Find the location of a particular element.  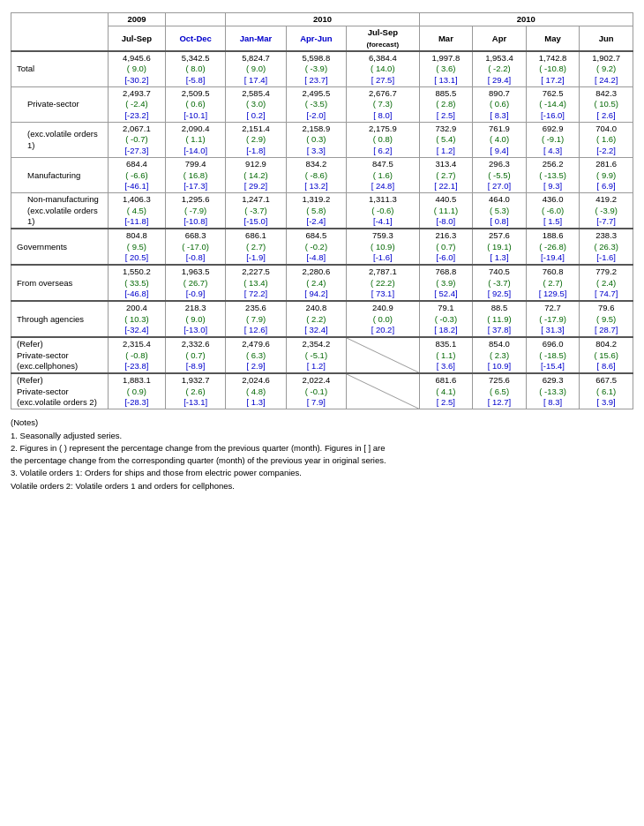

table-cell: 5,824.7( 9.0)[ 17.4] is located at coordinates (256, 69).